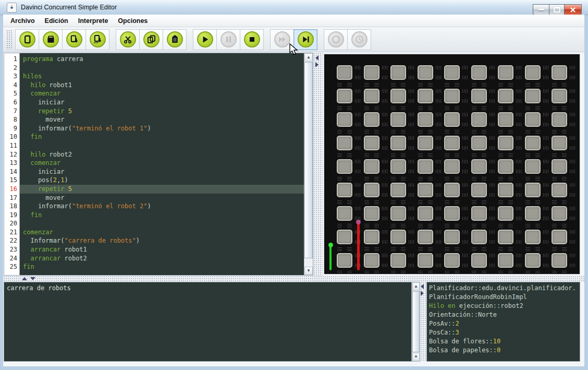 The height and width of the screenshot is (370, 588). What do you see at coordinates (416, 321) in the screenshot?
I see `console-scrollbar-track` at bounding box center [416, 321].